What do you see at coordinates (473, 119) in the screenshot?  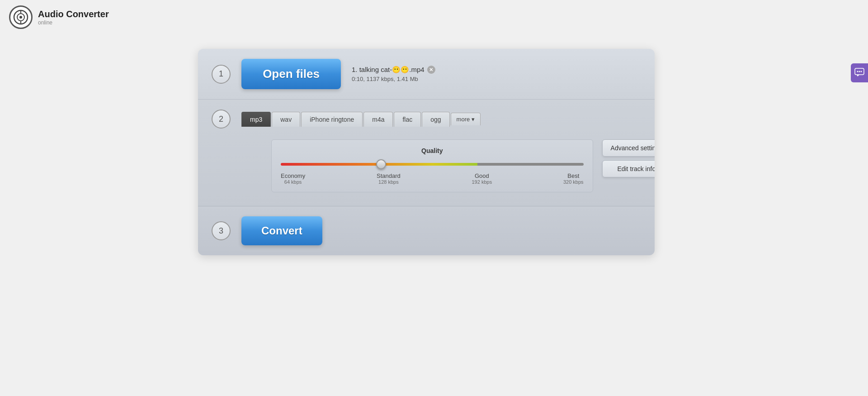 I see `chevron-down-icon: ▾` at bounding box center [473, 119].